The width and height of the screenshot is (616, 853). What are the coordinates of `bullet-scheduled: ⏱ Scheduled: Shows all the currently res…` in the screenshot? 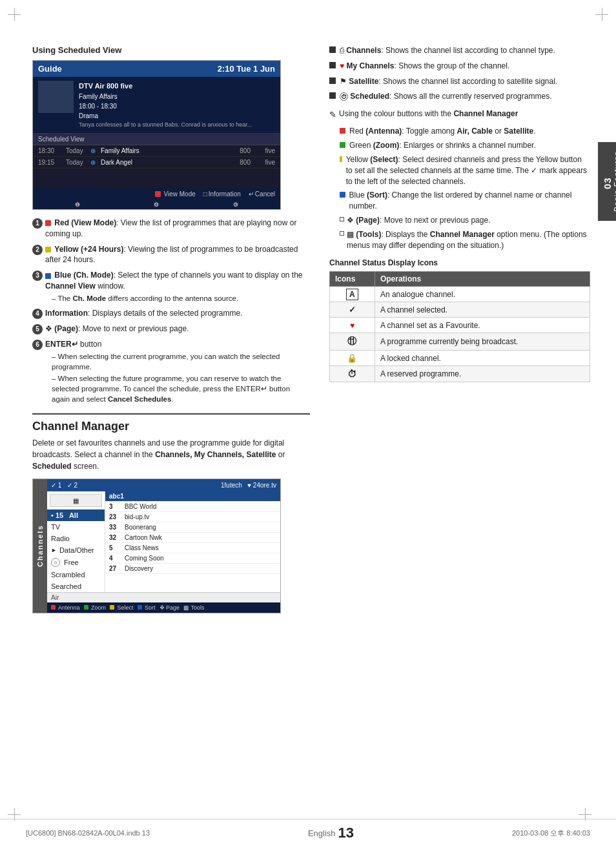 It's located at (460, 97).